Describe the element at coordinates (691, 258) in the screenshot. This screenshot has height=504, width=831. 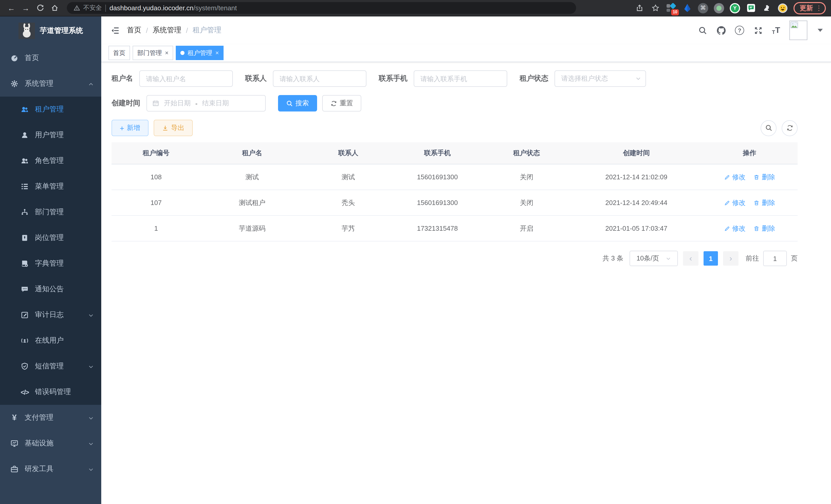
I see `prev-page-button: ‹` at that location.